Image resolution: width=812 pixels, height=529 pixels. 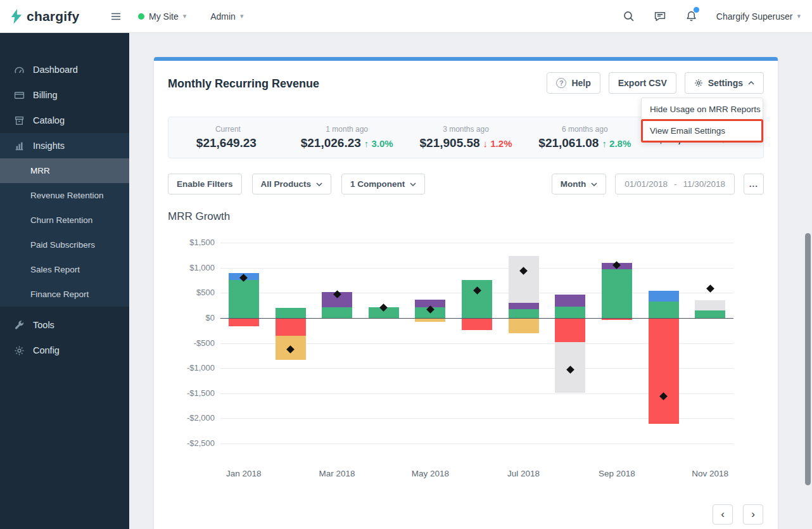 What do you see at coordinates (65, 220) in the screenshot?
I see `sidebar-subitem-churn-retention: Churn Retention` at bounding box center [65, 220].